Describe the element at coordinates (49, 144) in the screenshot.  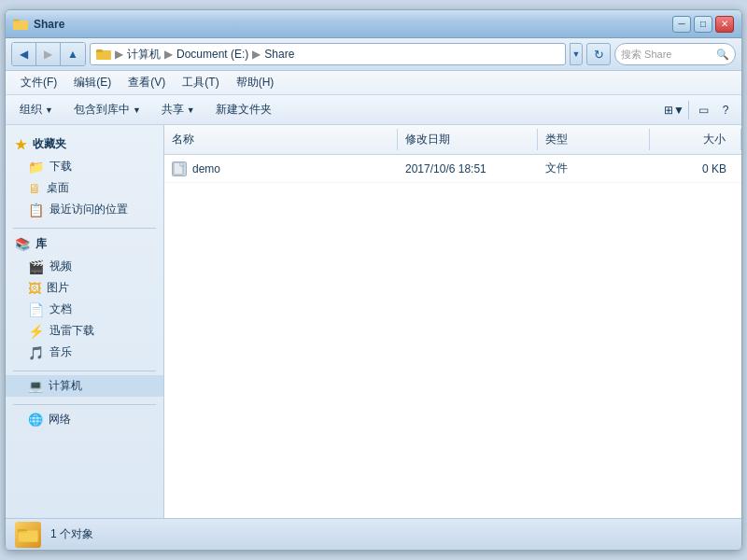
I see `favorites-label: 收藏夹` at that location.